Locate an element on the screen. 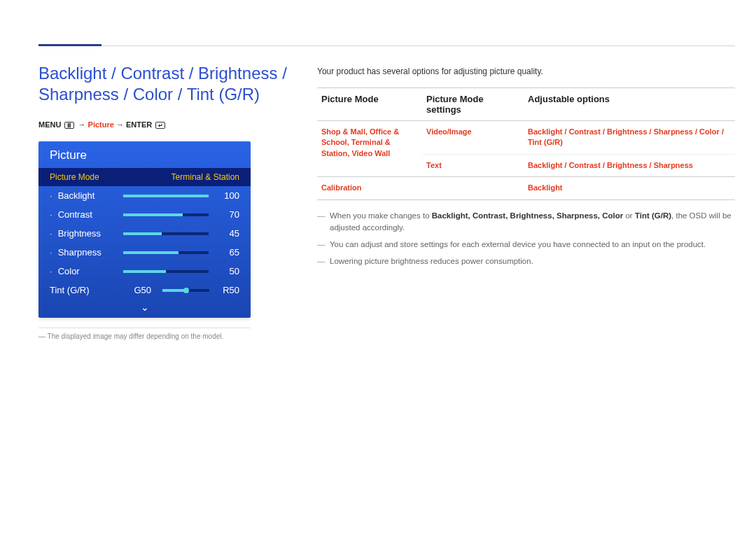 This screenshot has height=534, width=756. options-table: Picture Mode Picture Mode settings Adjus… is located at coordinates (526, 144).